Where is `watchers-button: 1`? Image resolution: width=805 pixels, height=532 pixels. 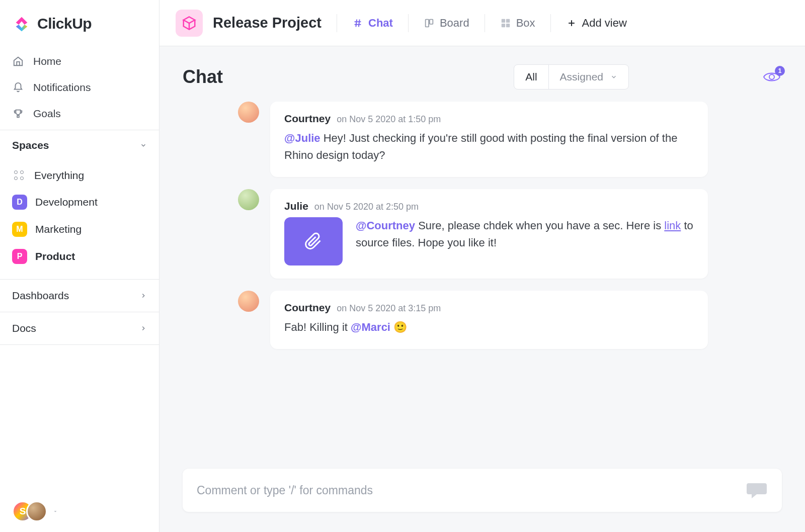
watchers-button: 1 is located at coordinates (772, 77).